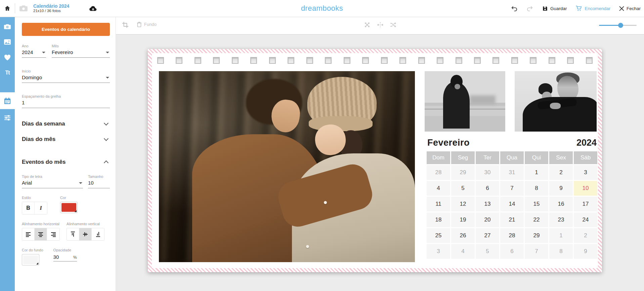 This screenshot has height=291, width=644. I want to click on swap-photos-button, so click(367, 25).